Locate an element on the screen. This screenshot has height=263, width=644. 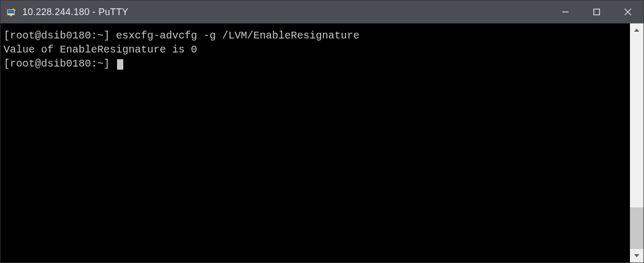
terminal-cursor is located at coordinates (120, 64).